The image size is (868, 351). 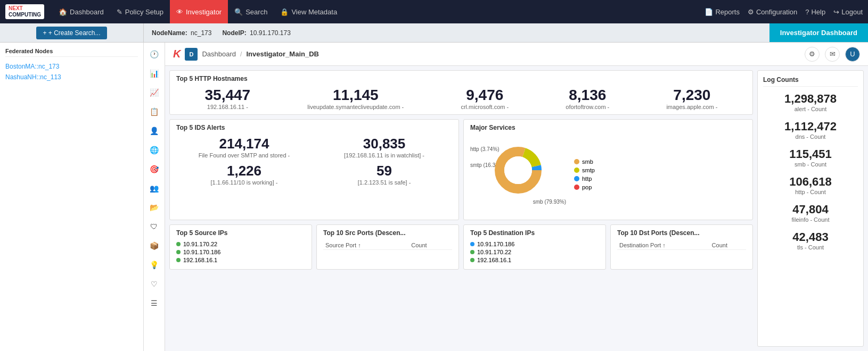 I want to click on mail-bc-icon: ✉, so click(x=832, y=54).